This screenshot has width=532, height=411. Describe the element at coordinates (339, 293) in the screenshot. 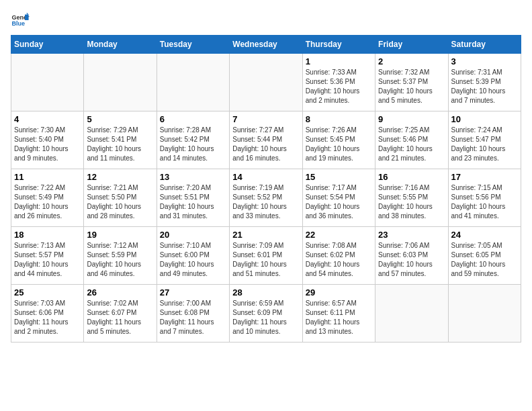

I see `day-number: 29` at that location.